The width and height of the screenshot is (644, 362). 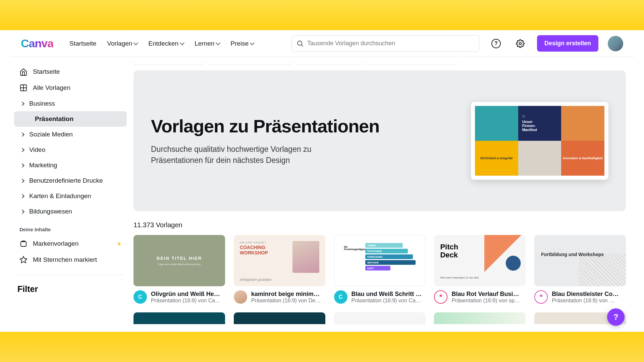 What do you see at coordinates (355, 261) in the screenshot?
I see `thumb-chart-title: Die Forschungsetappen` at bounding box center [355, 261].